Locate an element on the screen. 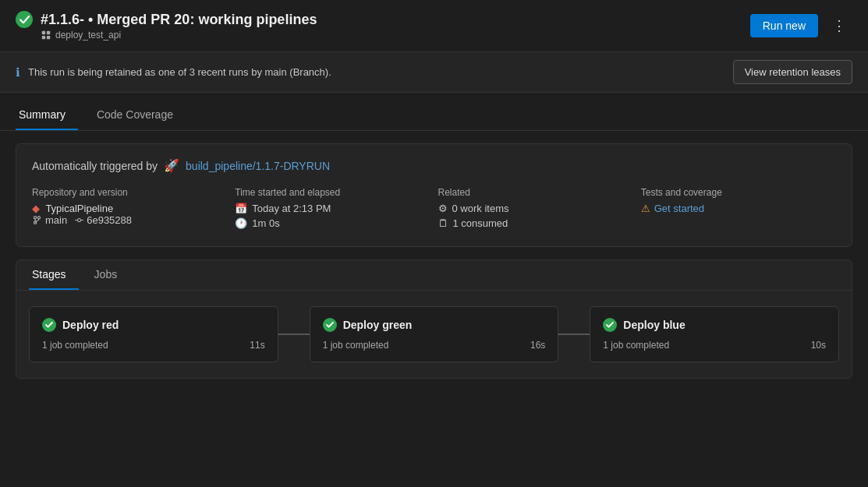 The image size is (868, 487). deploy-icon is located at coordinates (46, 35).